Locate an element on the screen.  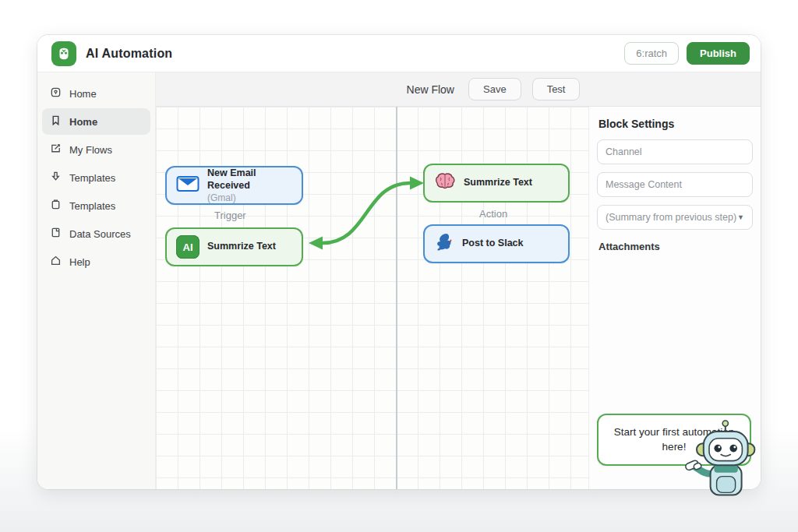
summary-source-dropdown: (Summary from previous step) ▼ is located at coordinates (675, 217).